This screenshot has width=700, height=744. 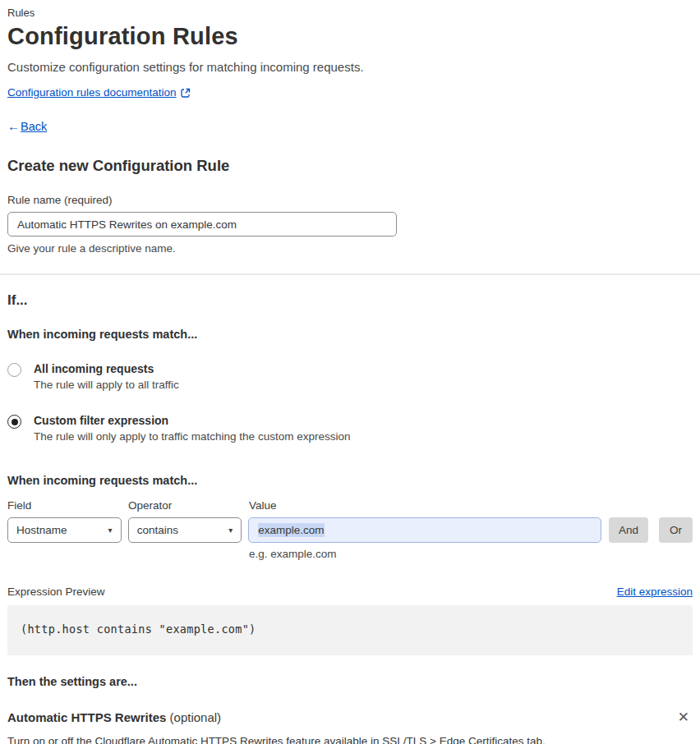 What do you see at coordinates (291, 530) in the screenshot?
I see `value-input-text: example.com` at bounding box center [291, 530].